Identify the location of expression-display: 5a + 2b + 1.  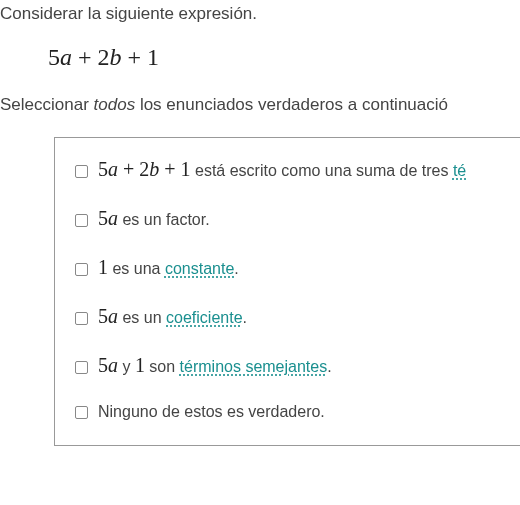
(260, 58).